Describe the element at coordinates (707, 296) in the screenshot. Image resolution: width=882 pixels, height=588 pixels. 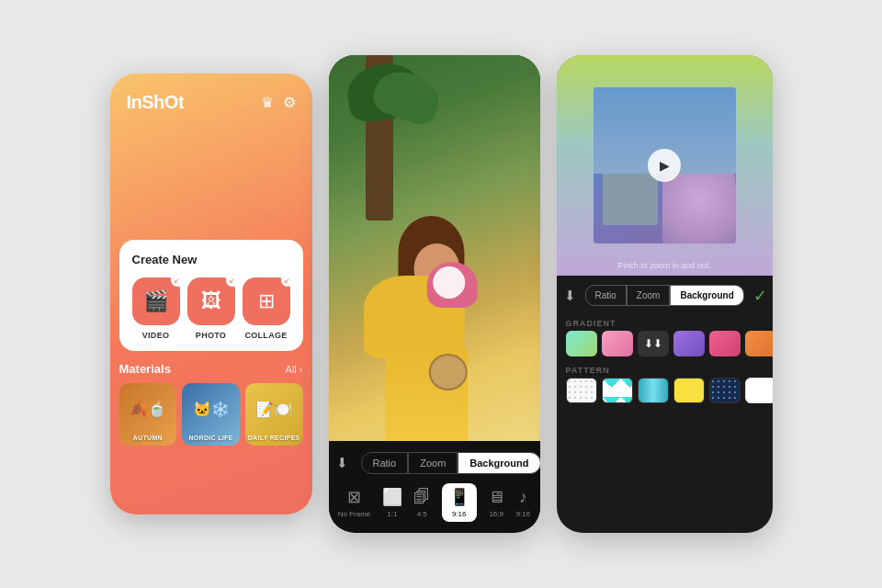
I see `editor-tab-background: Background` at that location.